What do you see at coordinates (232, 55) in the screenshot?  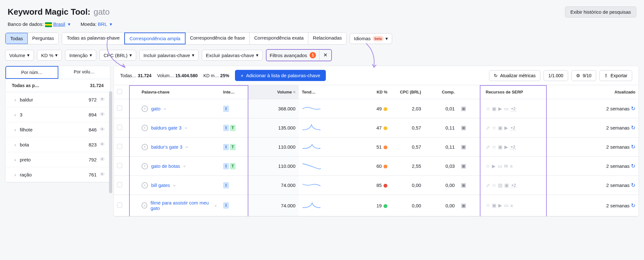 I see `filter-exclude: Excluir palavras-chave▾` at bounding box center [232, 55].